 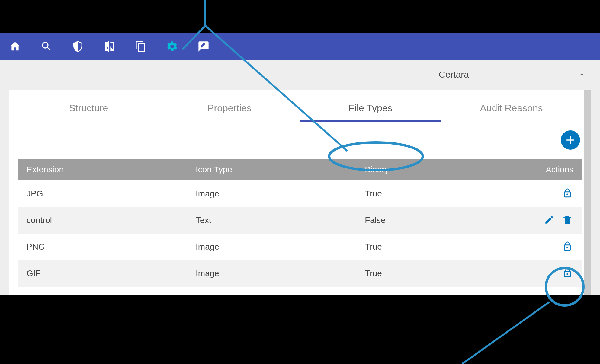 I want to click on toolbar-row, so click(x=300, y=140).